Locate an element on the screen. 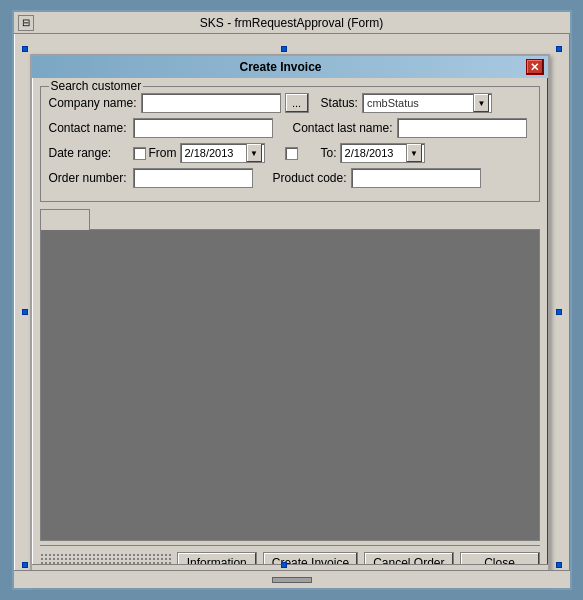 This screenshot has width=583, height=600. handle-tm is located at coordinates (284, 49).